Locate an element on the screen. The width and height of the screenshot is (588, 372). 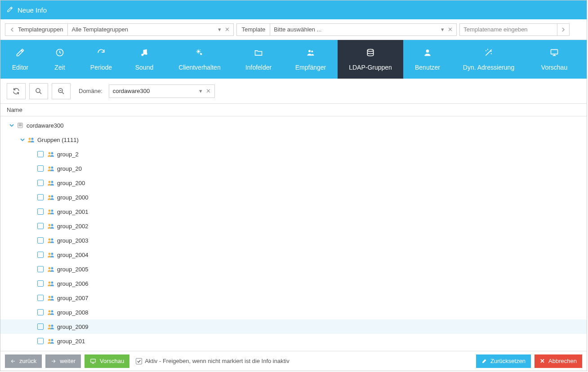
column-header: Name is located at coordinates (294, 110).